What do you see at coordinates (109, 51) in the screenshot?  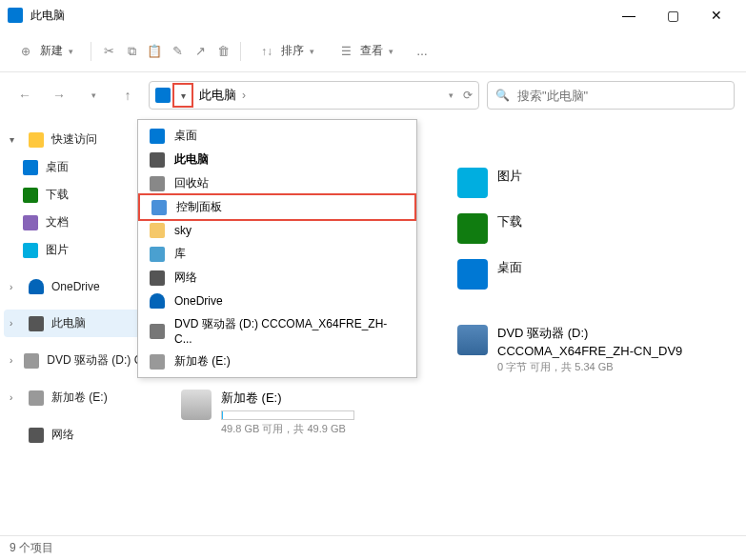 I see `cut-icon: ✂` at bounding box center [109, 51].